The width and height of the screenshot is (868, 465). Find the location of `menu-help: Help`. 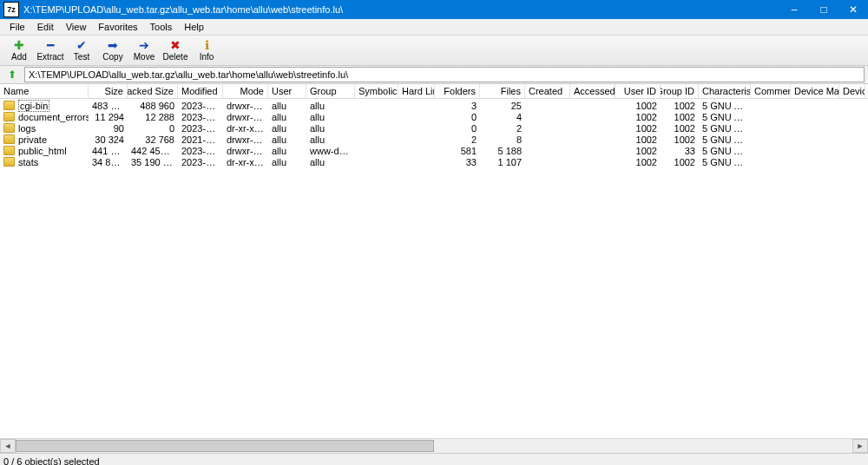

menu-help: Help is located at coordinates (194, 27).